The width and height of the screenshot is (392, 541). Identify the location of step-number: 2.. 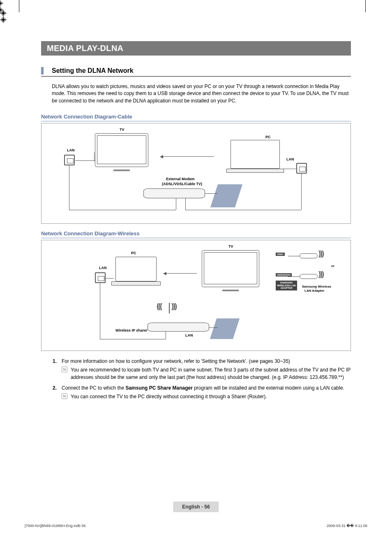
(55, 388).